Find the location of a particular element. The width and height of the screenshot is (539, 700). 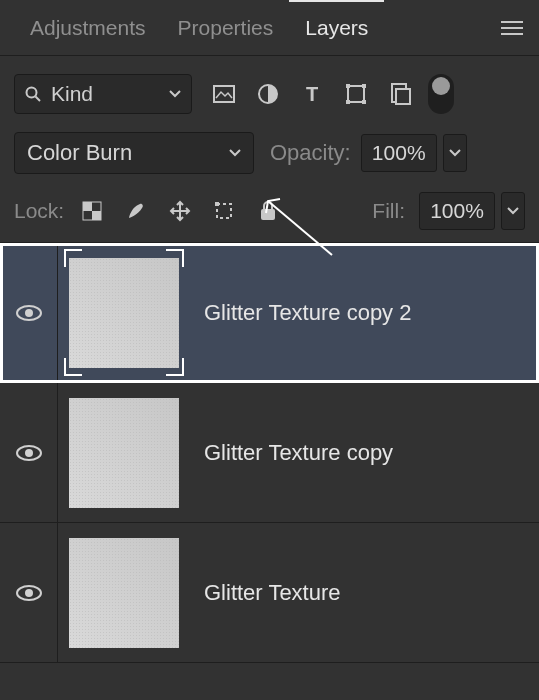

lock-label: Lock: is located at coordinates (39, 211).